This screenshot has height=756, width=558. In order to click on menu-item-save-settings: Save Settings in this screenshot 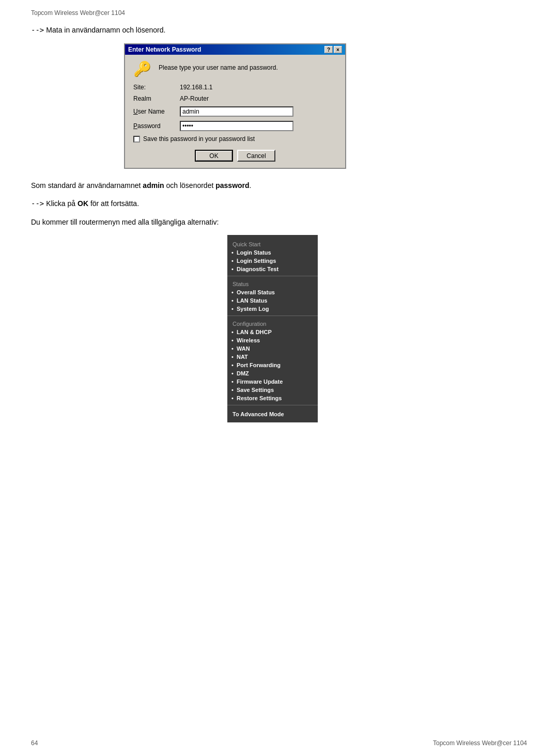, I will do `click(273, 390)`.